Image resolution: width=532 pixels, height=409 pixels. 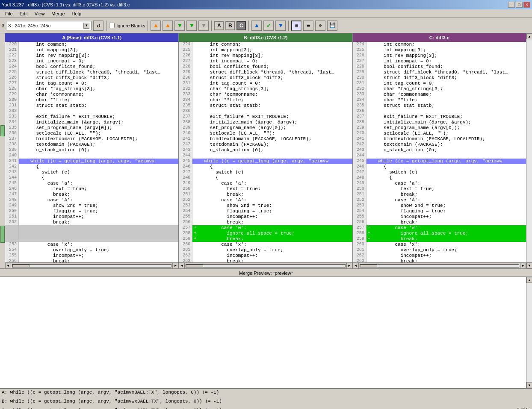 I want to click on table-row: 263 break;, so click(x=440, y=261).